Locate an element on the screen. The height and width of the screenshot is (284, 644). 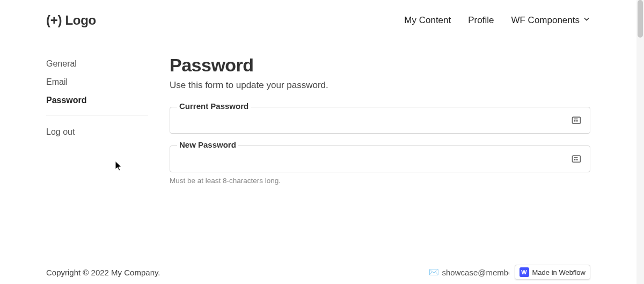
footer: Copyright © 2022 My Company. ✉️ showcase… is located at coordinates (318, 272).